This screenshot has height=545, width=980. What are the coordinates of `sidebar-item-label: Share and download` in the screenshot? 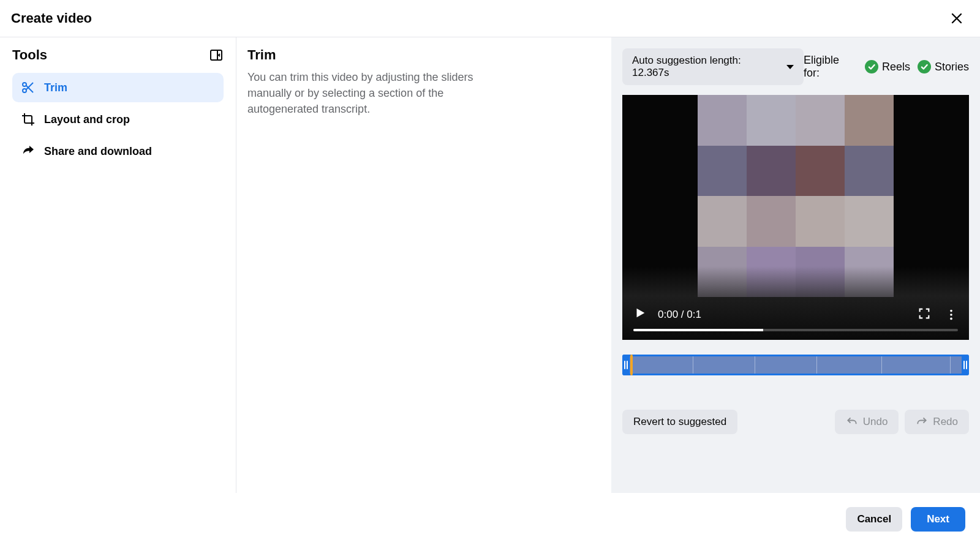 It's located at (98, 152).